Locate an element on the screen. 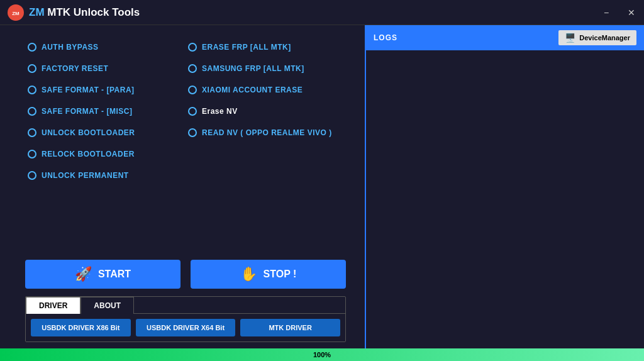  tab-about: ABOUT is located at coordinates (107, 306).